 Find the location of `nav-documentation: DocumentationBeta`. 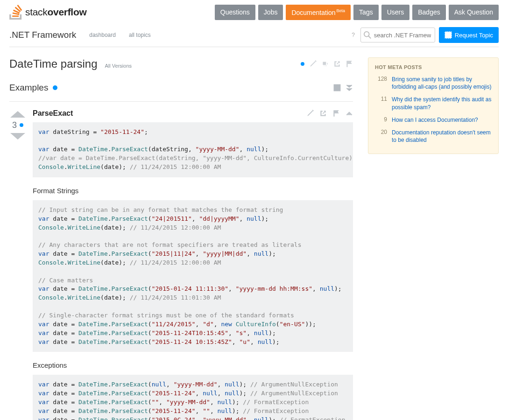

nav-documentation: DocumentationBeta is located at coordinates (318, 12).